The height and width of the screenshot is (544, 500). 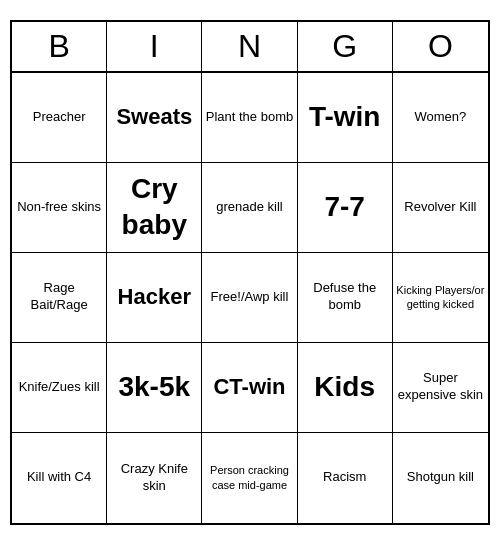 What do you see at coordinates (60, 208) in the screenshot?
I see `bingo-cell-5: Non-free skins` at bounding box center [60, 208].